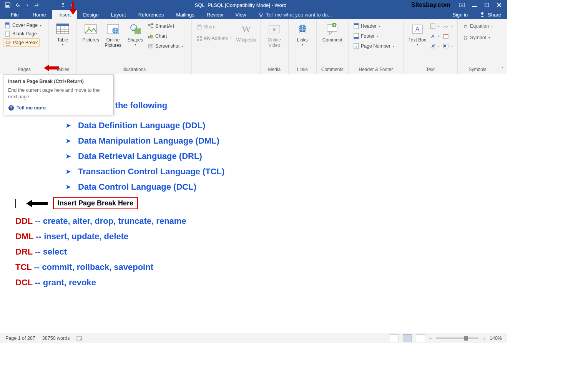 This screenshot has height=392, width=578. Describe the element at coordinates (161, 36) in the screenshot. I see `chart-label: Chart` at that location.